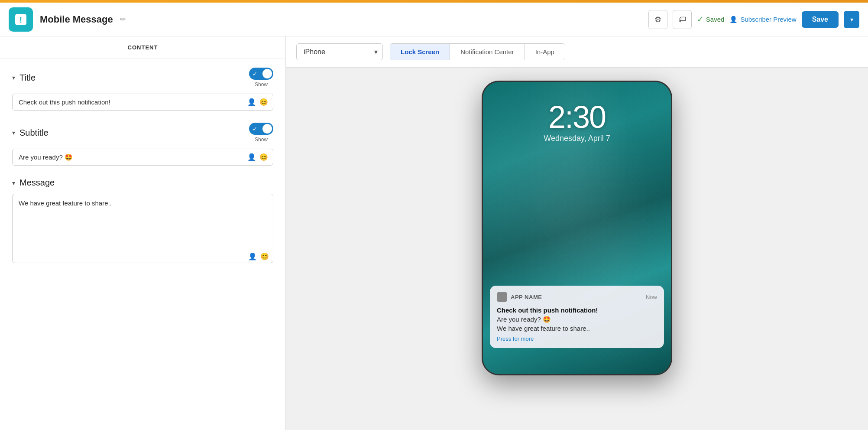 This screenshot has height=430, width=868. I want to click on subtitle-section-header: ▾ Subtitle ✓ Show, so click(143, 133).